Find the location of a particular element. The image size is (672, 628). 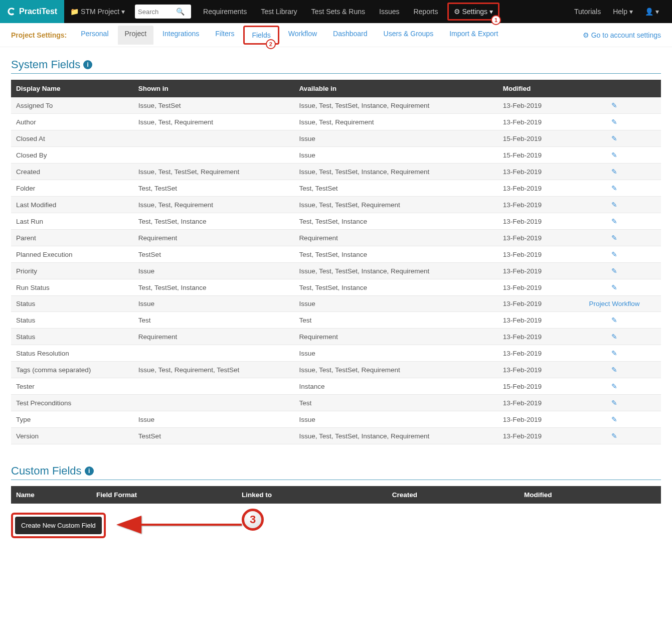

column-header: Name is located at coordinates (51, 495).